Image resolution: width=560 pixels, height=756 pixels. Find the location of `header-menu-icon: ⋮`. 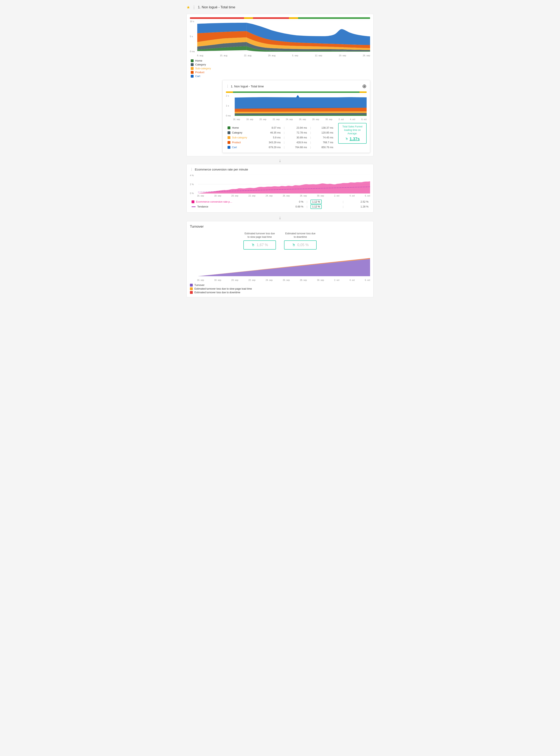

header-menu-icon: ⋮ is located at coordinates (194, 7).